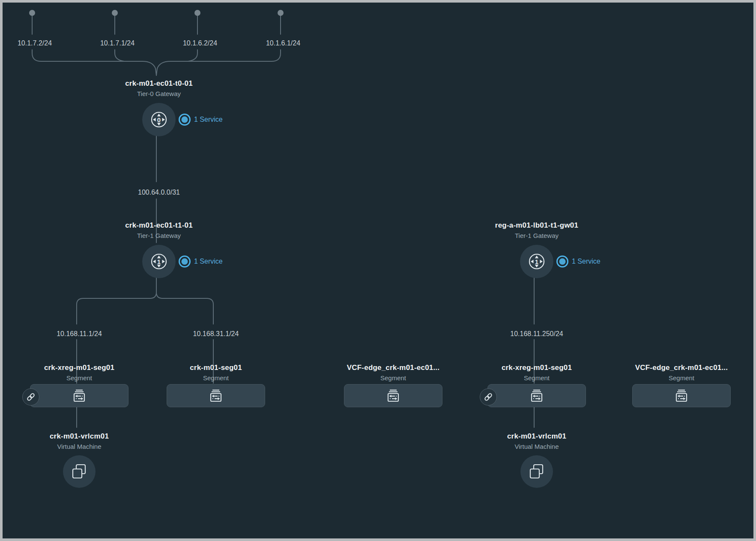  I want to click on tier0-gateway-node: crk-m01-ec01-t0-01 Tier-0 Gateway 0, so click(159, 109).